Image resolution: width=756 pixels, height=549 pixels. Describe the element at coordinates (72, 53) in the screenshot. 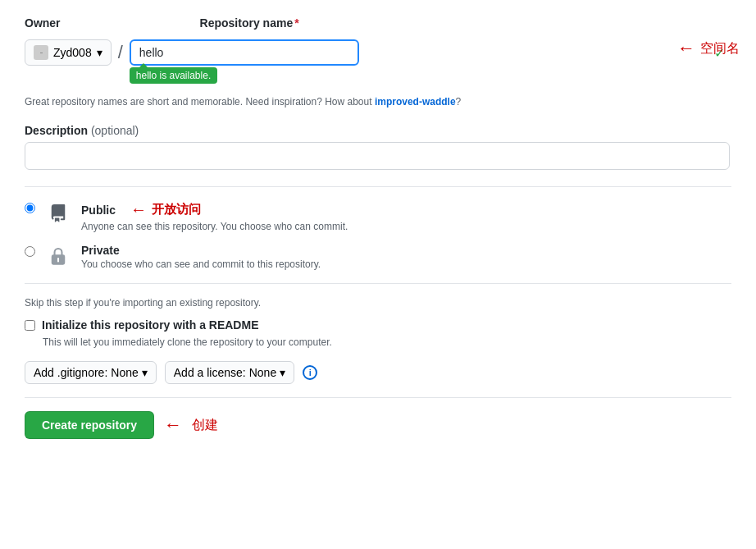

I see `owner-name: Zyd008` at that location.